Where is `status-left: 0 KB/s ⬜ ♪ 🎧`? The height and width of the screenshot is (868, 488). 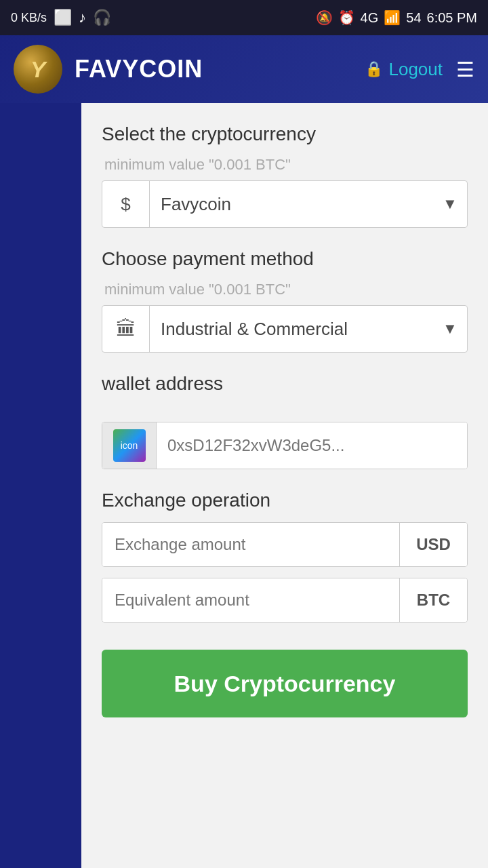
status-left: 0 KB/s ⬜ ♪ 🎧 is located at coordinates (61, 18).